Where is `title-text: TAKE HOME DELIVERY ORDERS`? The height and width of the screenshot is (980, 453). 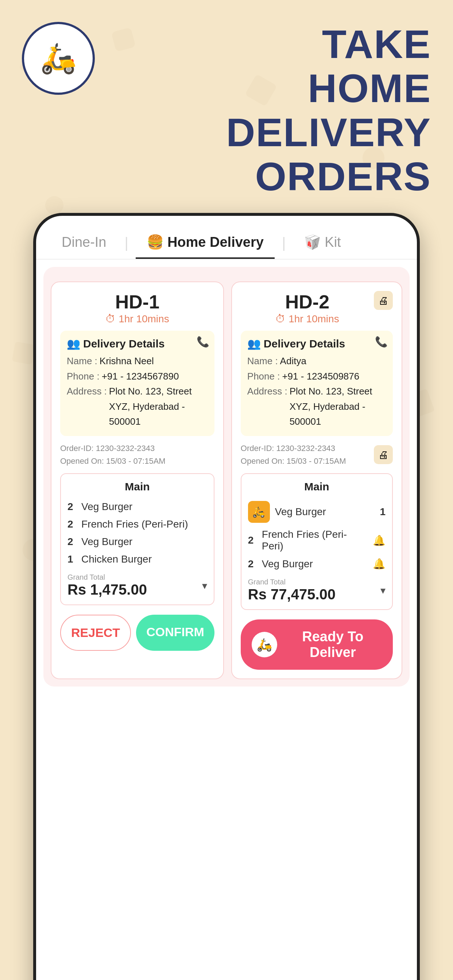
title-text: TAKE HOME DELIVERY ORDERS is located at coordinates (270, 110).